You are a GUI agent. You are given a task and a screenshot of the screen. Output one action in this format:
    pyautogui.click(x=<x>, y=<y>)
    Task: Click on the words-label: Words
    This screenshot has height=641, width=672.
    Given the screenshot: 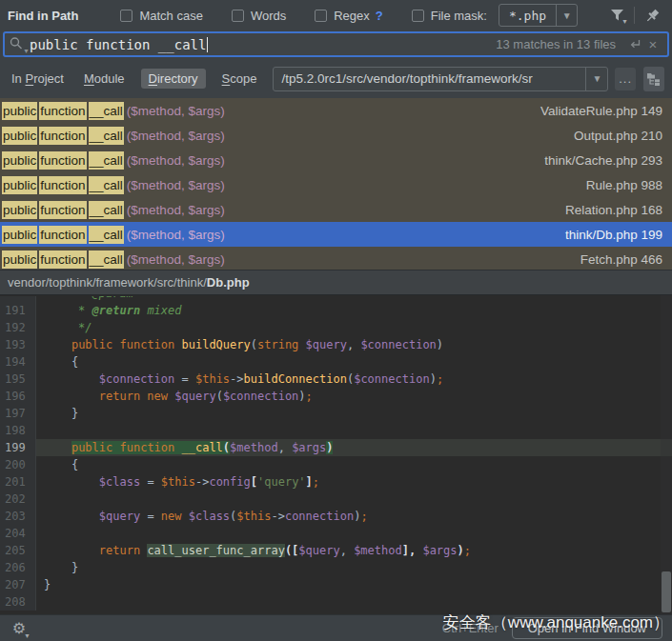 What is the action you would take?
    pyautogui.click(x=269, y=15)
    